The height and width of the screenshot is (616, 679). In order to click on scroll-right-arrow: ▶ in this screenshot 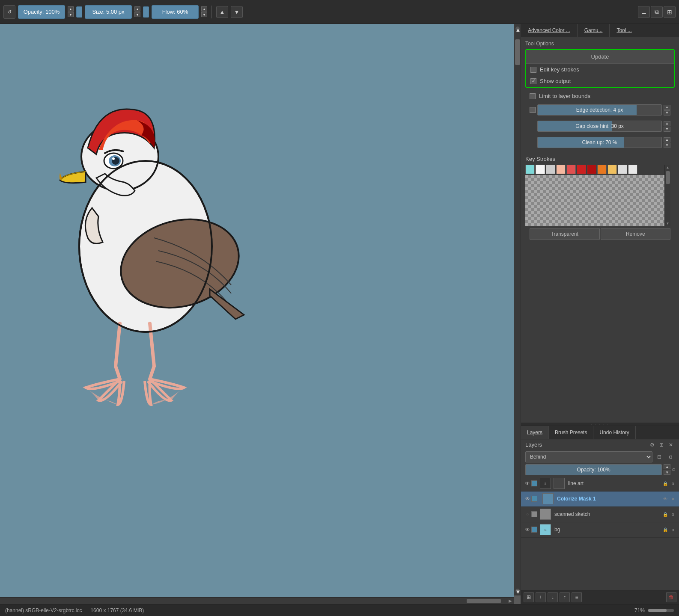, I will do `click(510, 601)`.